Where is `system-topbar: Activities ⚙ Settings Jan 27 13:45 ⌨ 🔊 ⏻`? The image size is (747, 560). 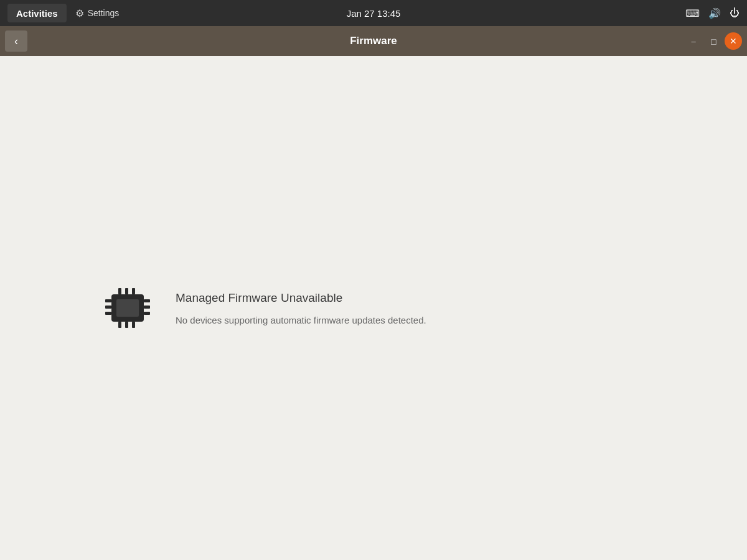 system-topbar: Activities ⚙ Settings Jan 27 13:45 ⌨ 🔊 ⏻ is located at coordinates (374, 13).